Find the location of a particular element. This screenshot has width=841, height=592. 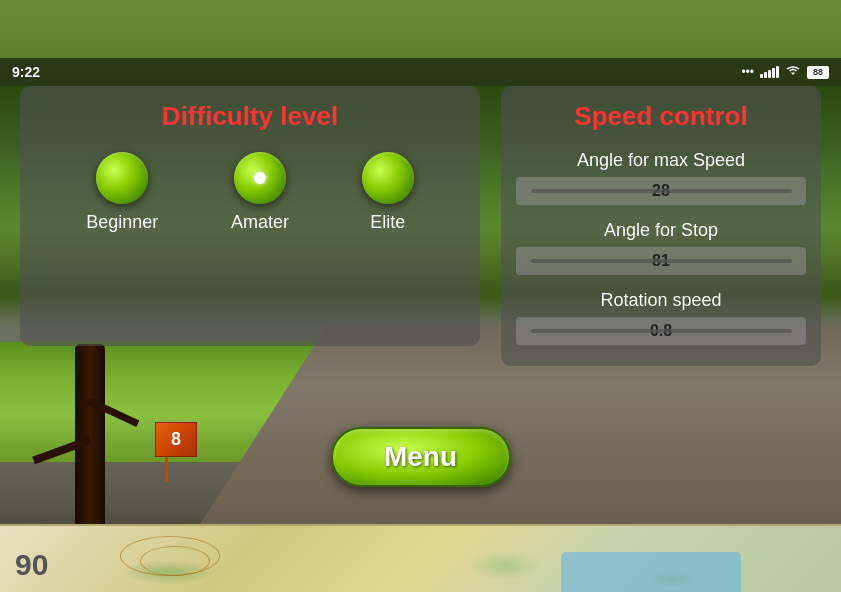

label-rotation-speed: Rotation speed is located at coordinates (661, 300).